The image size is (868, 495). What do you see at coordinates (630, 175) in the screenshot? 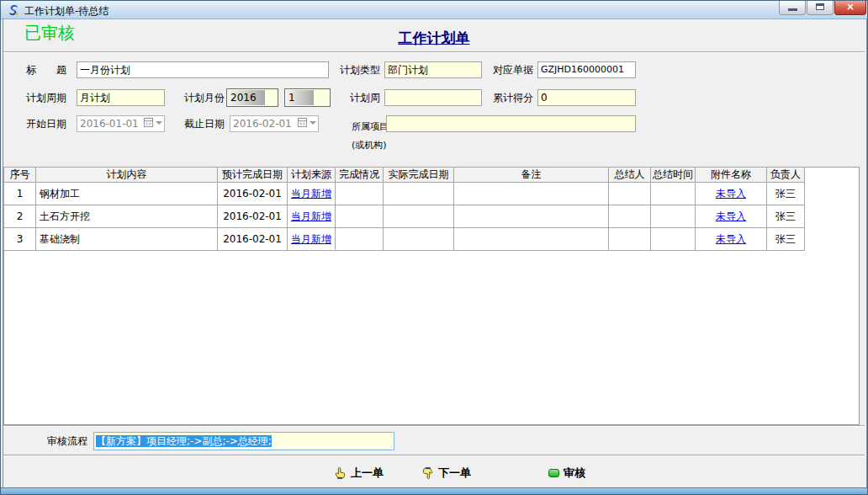
I see `col-header-summarizer: 总结人` at bounding box center [630, 175].